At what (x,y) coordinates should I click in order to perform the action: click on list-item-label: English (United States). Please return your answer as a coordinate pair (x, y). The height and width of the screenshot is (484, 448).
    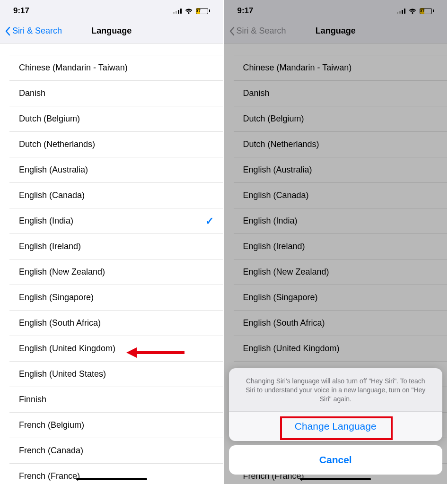
    Looking at the image, I should click on (62, 374).